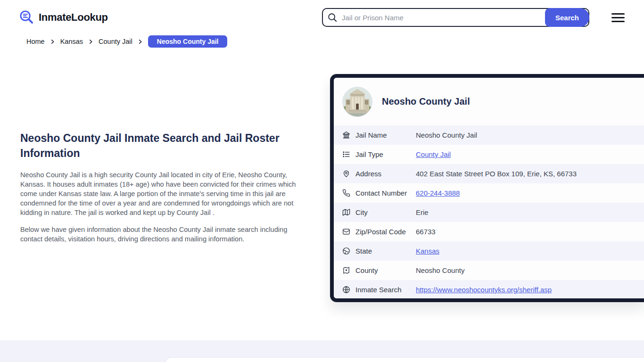 The height and width of the screenshot is (362, 644). I want to click on breadcrumb-kansas: Kansas, so click(72, 41).